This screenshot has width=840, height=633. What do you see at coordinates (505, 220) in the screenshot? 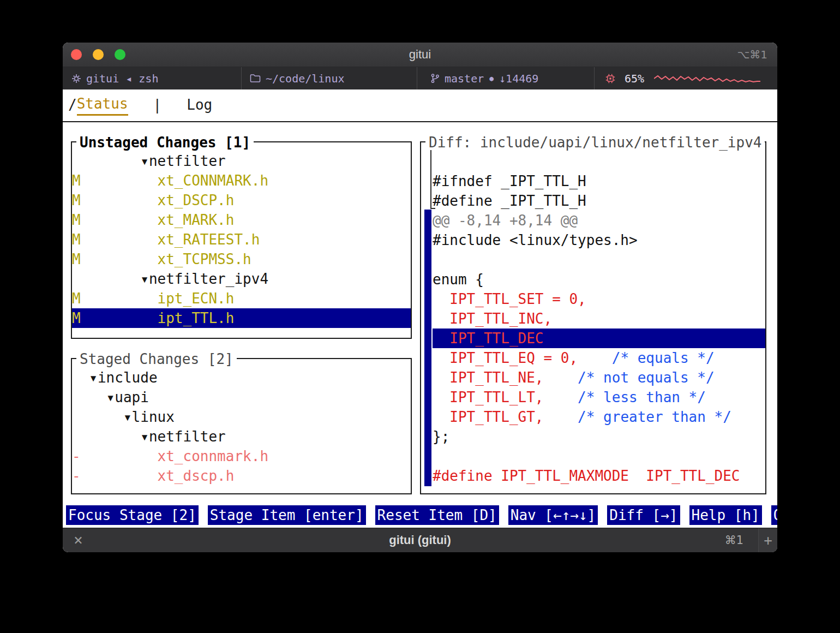
I see `diff-segment: @@ -8,14 +8,14 @@` at bounding box center [505, 220].